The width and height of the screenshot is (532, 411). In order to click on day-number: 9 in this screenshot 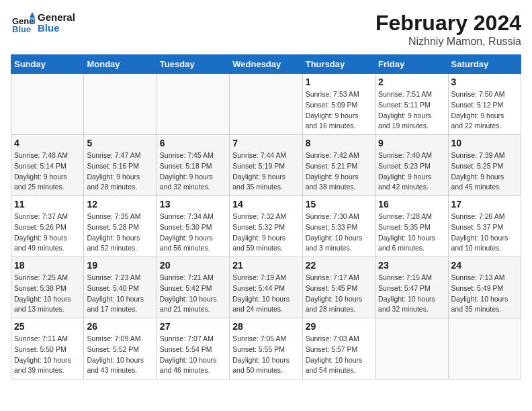, I will do `click(411, 143)`.